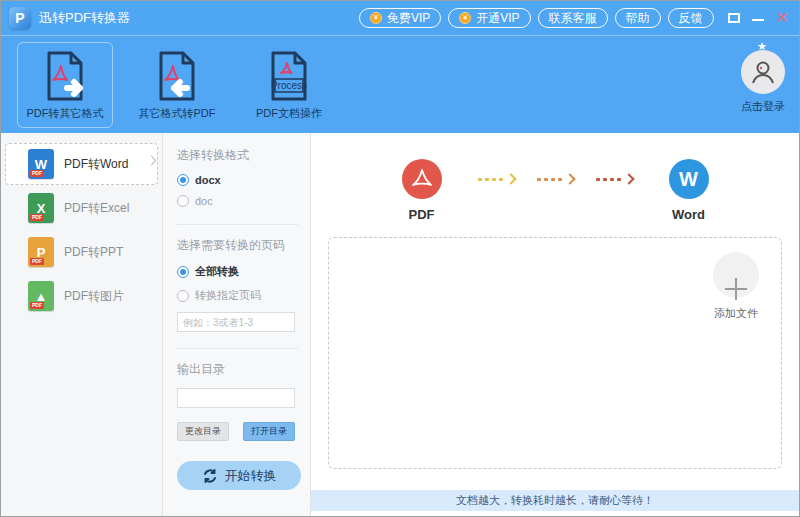 The height and width of the screenshot is (517, 800). I want to click on other-to-pdf-icon, so click(177, 76).